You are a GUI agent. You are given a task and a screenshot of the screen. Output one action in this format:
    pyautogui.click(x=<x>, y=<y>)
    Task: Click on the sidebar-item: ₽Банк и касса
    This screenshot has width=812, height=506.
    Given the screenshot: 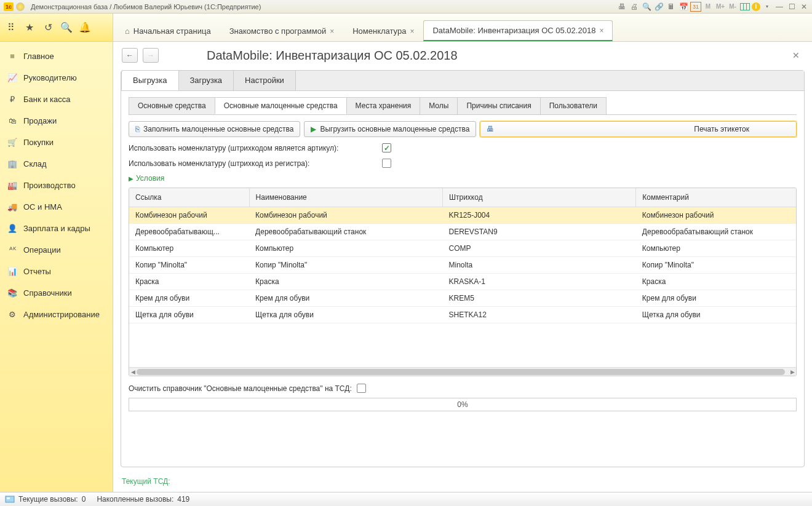 What is the action you would take?
    pyautogui.click(x=57, y=100)
    